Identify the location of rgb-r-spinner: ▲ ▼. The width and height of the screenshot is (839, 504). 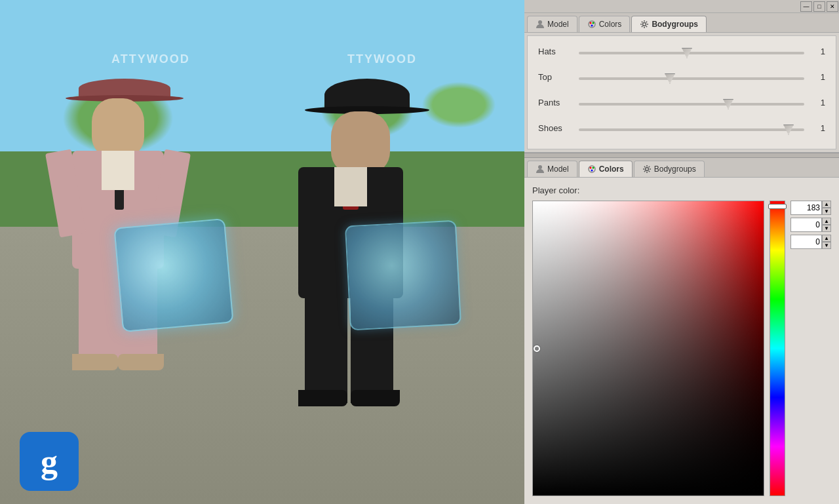
(827, 208).